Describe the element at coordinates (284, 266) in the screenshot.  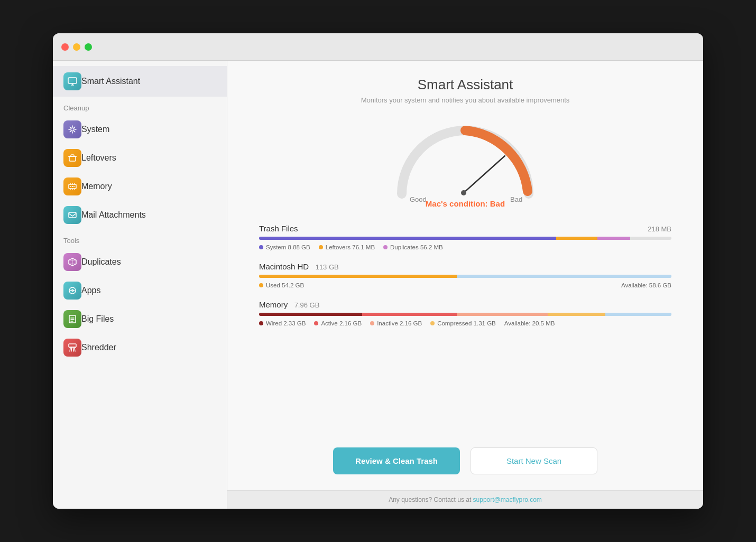
I see `macintosh-hd-title: Macintosh HD` at that location.